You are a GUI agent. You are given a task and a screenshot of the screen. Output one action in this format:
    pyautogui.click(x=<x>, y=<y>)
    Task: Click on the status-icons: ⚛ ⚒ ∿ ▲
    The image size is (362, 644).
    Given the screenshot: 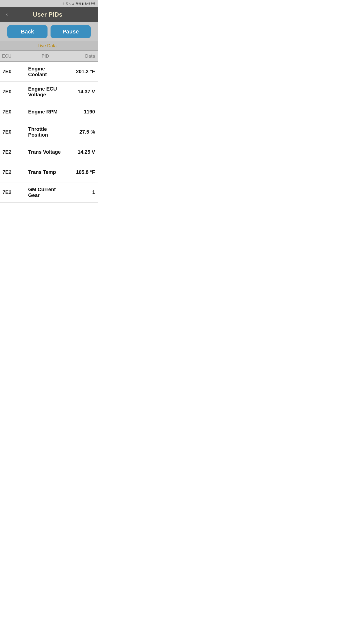 What is the action you would take?
    pyautogui.click(x=68, y=4)
    